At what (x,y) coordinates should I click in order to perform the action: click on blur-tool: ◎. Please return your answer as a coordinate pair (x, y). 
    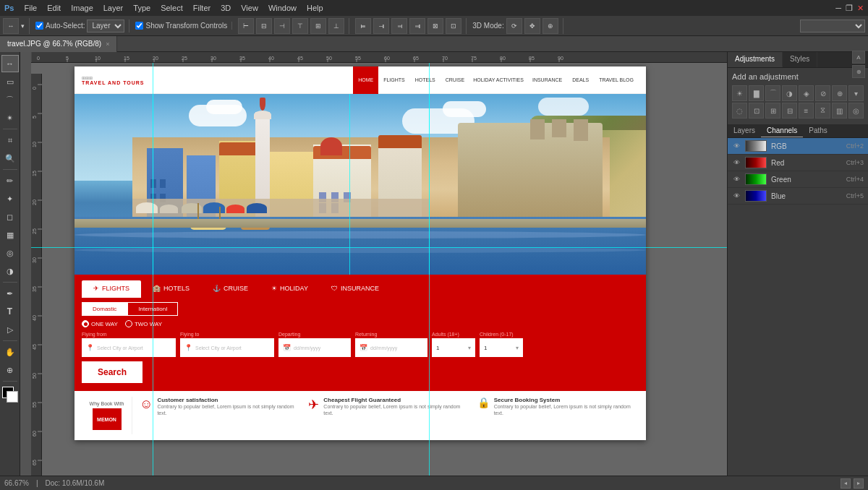
    Looking at the image, I should click on (10, 253).